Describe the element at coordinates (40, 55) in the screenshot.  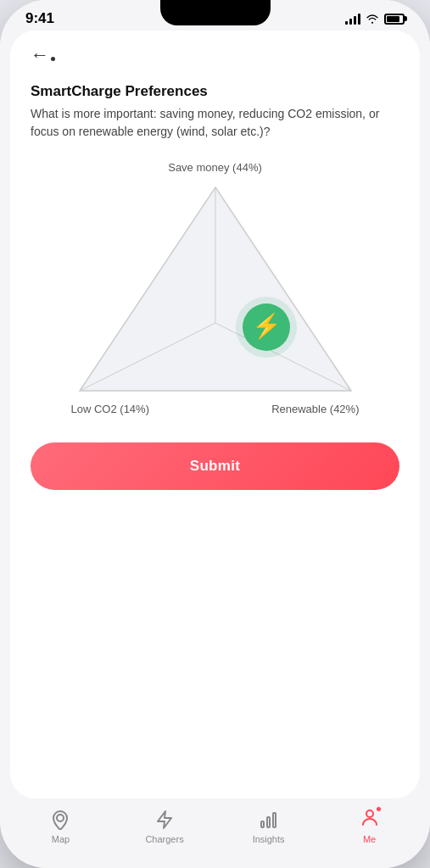
I see `back-arrow-icon: ←` at that location.